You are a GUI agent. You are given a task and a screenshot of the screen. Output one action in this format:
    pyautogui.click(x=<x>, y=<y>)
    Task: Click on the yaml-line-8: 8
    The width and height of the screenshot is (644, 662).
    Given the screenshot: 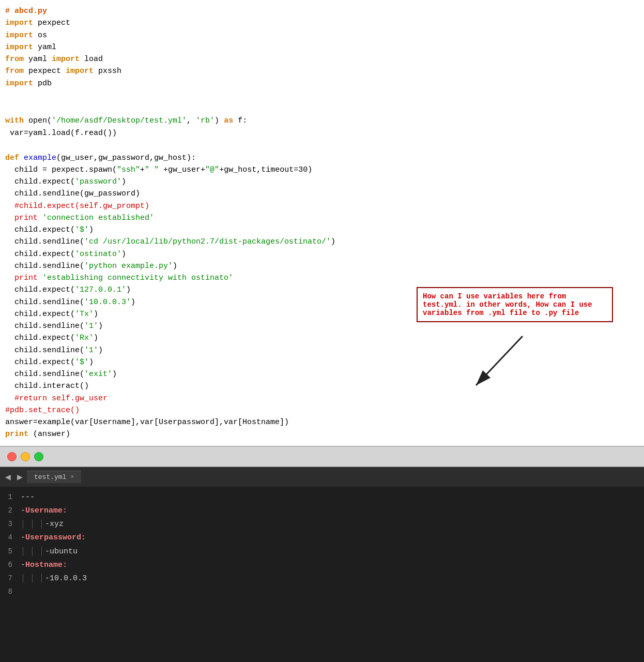 What is the action you would take?
    pyautogui.click(x=322, y=592)
    